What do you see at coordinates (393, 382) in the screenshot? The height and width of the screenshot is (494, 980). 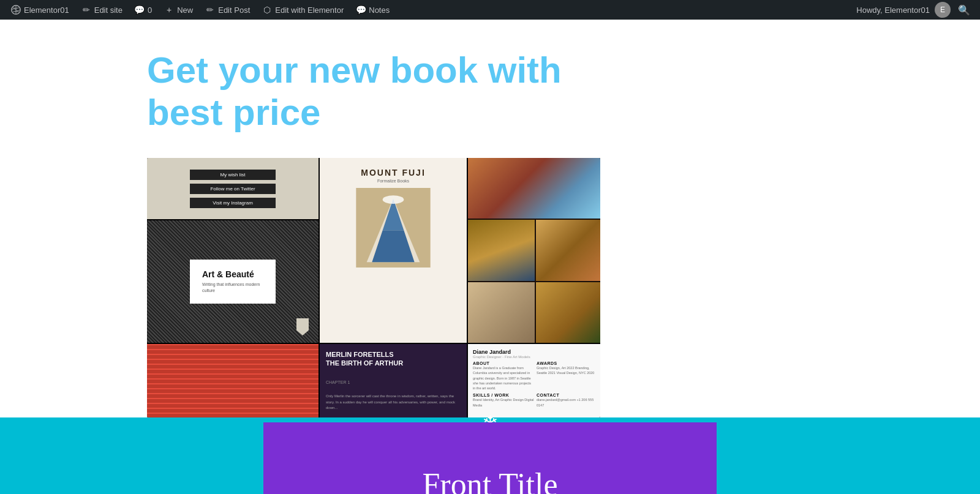 I see `merlin-chapter: CHAPTER 1` at bounding box center [393, 382].